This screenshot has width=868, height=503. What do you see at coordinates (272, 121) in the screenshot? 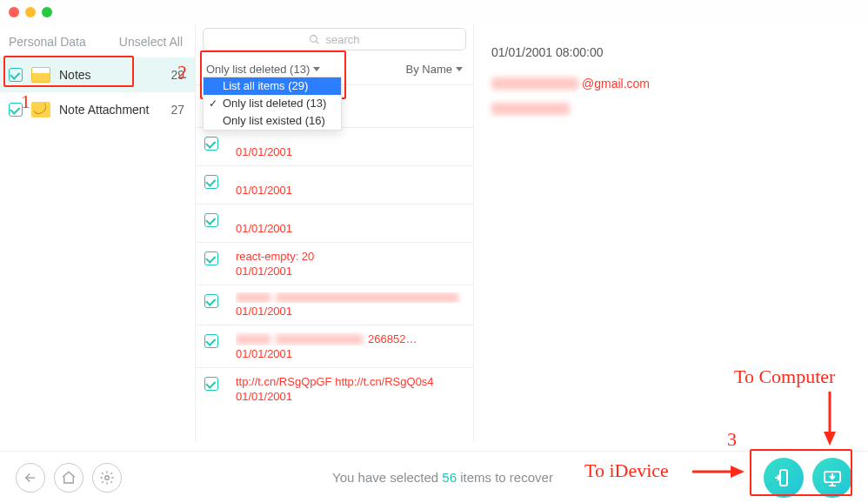
I see `filter-option-existed: Only list existed (16)` at bounding box center [272, 121].